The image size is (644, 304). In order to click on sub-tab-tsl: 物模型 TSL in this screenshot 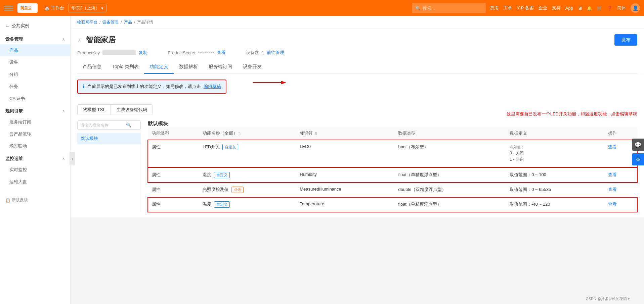, I will do `click(94, 110)`.